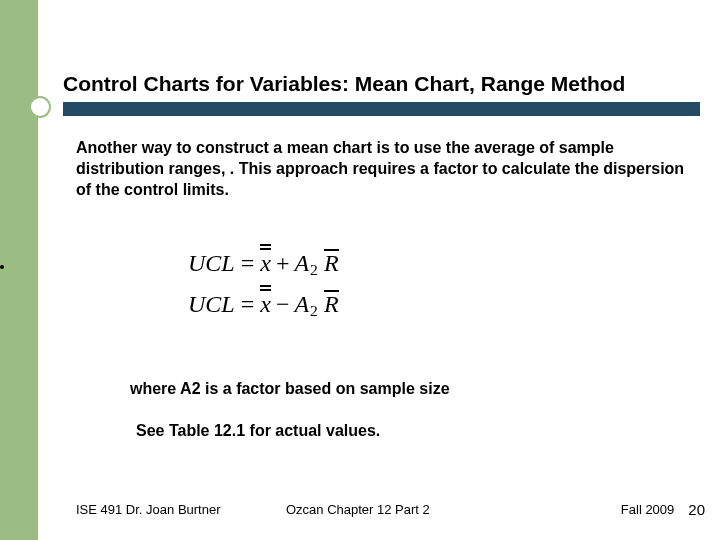 The width and height of the screenshot is (720, 540). I want to click on intro-paragraph: Another way to construct a mean chart is…, so click(384, 169).